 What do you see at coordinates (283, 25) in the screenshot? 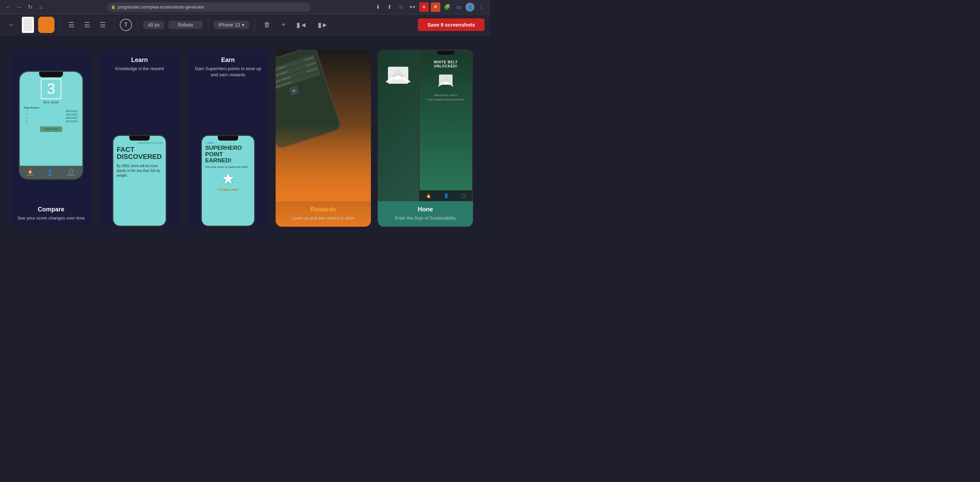
I see `add-slide-button: +` at bounding box center [283, 25].